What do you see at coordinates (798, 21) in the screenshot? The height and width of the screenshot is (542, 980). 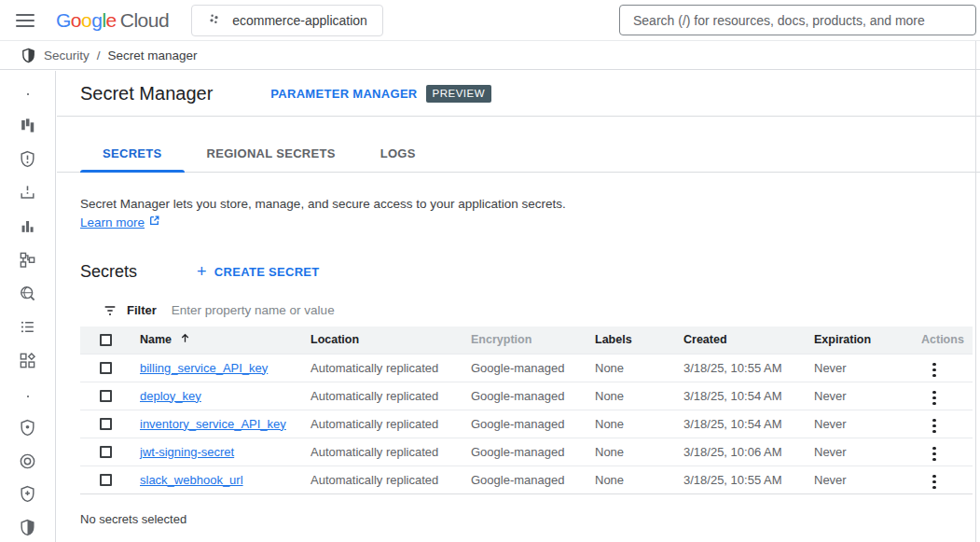 I see `search-input` at bounding box center [798, 21].